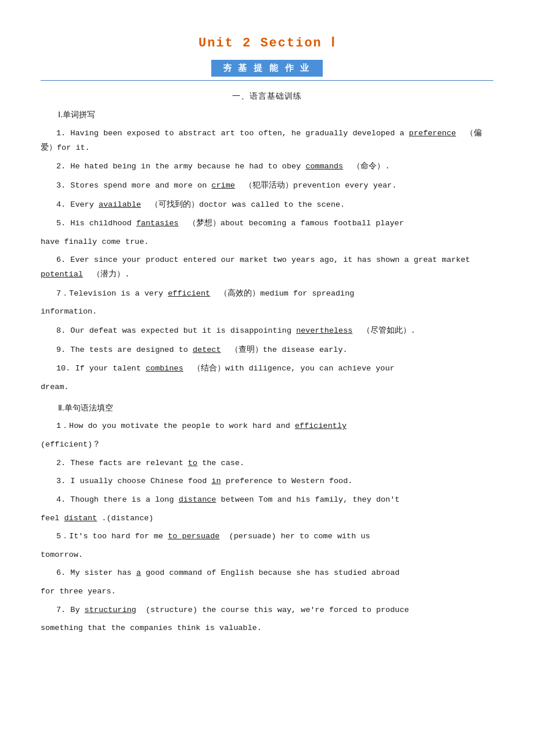 The image size is (534, 756). What do you see at coordinates (267, 350) in the screenshot?
I see `section1-item-9: 9. The tests are designed to detect （查明）…` at bounding box center [267, 350].